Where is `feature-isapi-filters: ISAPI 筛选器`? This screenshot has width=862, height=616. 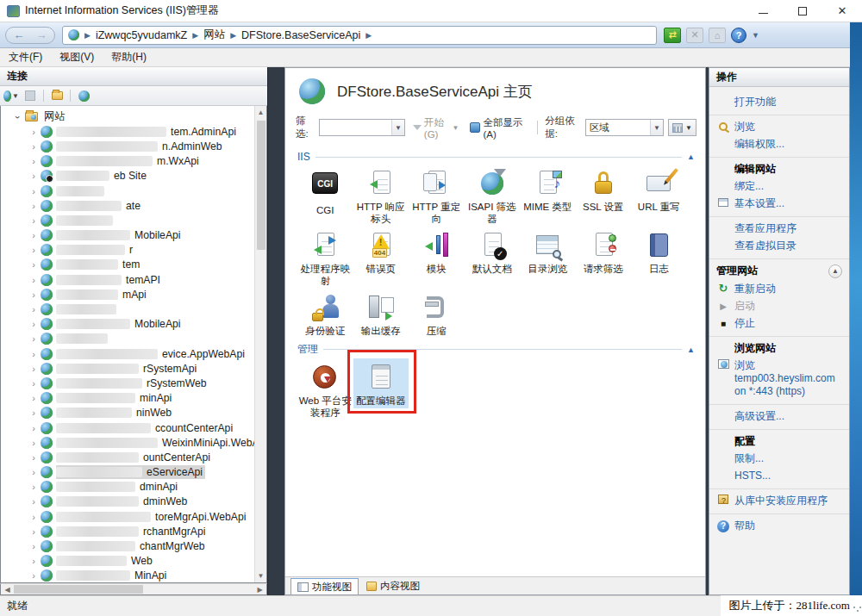 feature-isapi-filters: ISAPI 筛选器 is located at coordinates (493, 196).